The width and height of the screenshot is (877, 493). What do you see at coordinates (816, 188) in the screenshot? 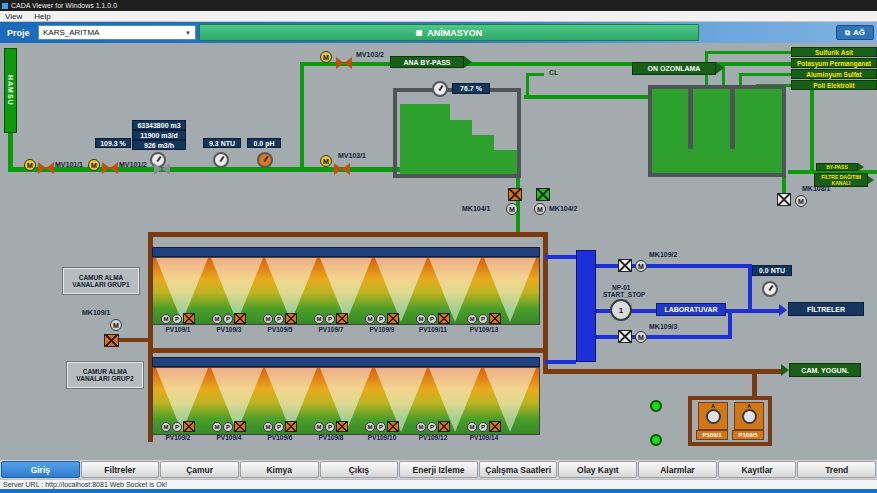
I see `mk108-1-label: MK108/1` at bounding box center [816, 188].